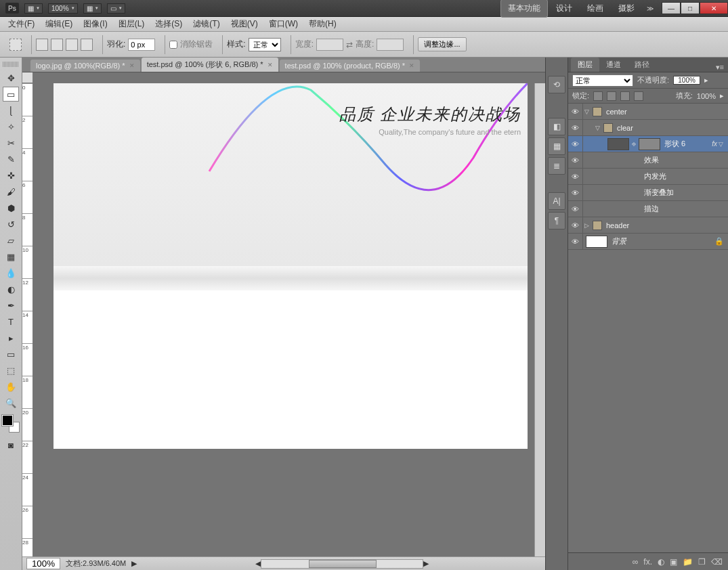 This screenshot has width=728, height=570. What do you see at coordinates (258, 563) in the screenshot?
I see `scroll-left-icon: ◀` at bounding box center [258, 563].